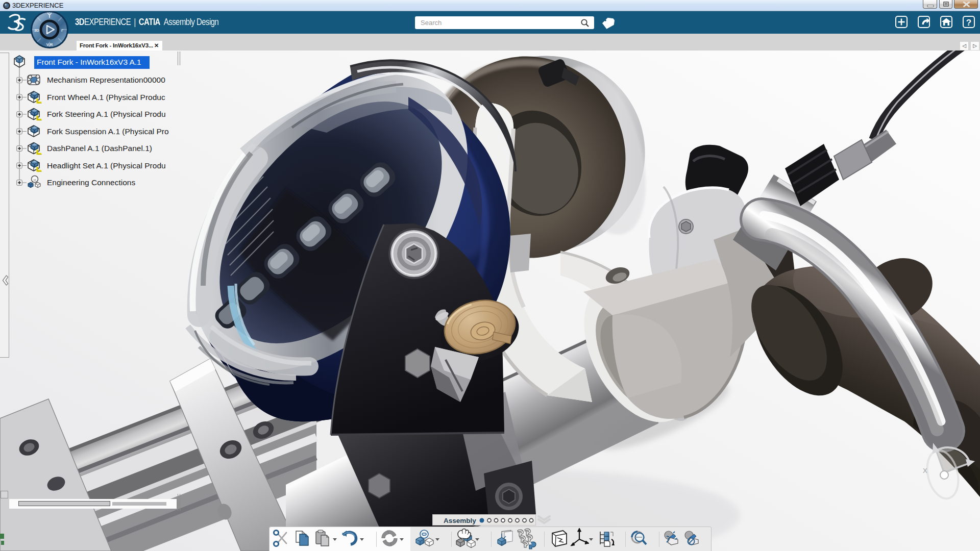  What do you see at coordinates (925, 470) in the screenshot?
I see `svg-text: X` at bounding box center [925, 470].